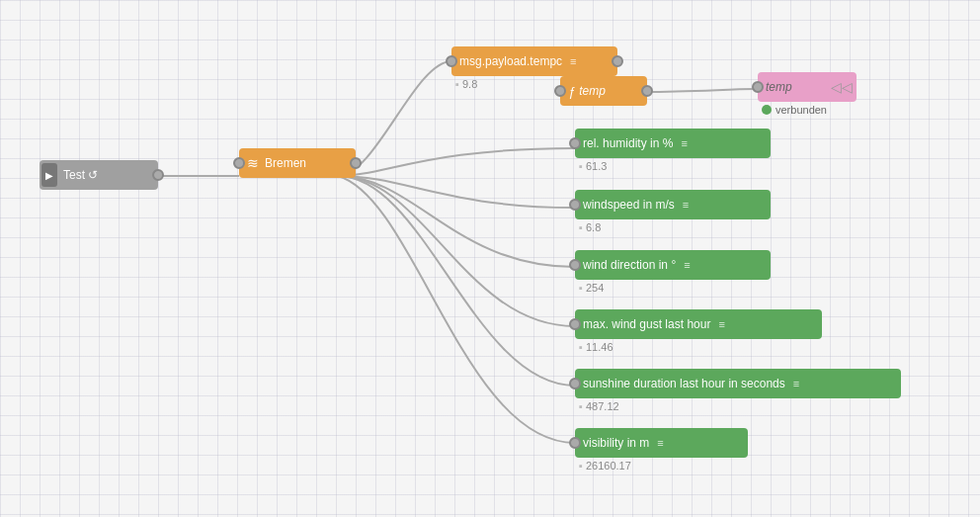 The image size is (980, 517). What do you see at coordinates (616, 443) in the screenshot?
I see `visibility-label: visibility in m` at bounding box center [616, 443].